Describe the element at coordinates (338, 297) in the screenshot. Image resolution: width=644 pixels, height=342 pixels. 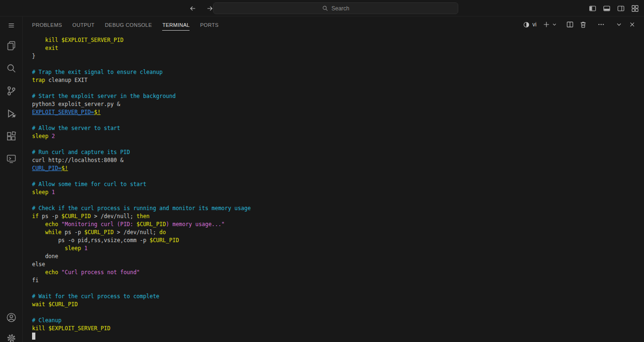
I see `terminal-line: # Wait for the curl process to complete` at that location.